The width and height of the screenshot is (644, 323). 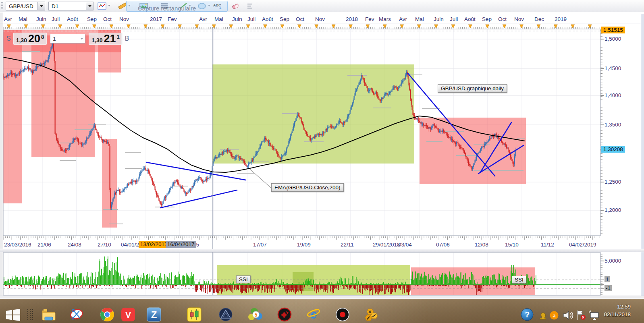 What do you see at coordinates (301, 27) in the screenshot?
I see `top-ruler` at bounding box center [301, 27].